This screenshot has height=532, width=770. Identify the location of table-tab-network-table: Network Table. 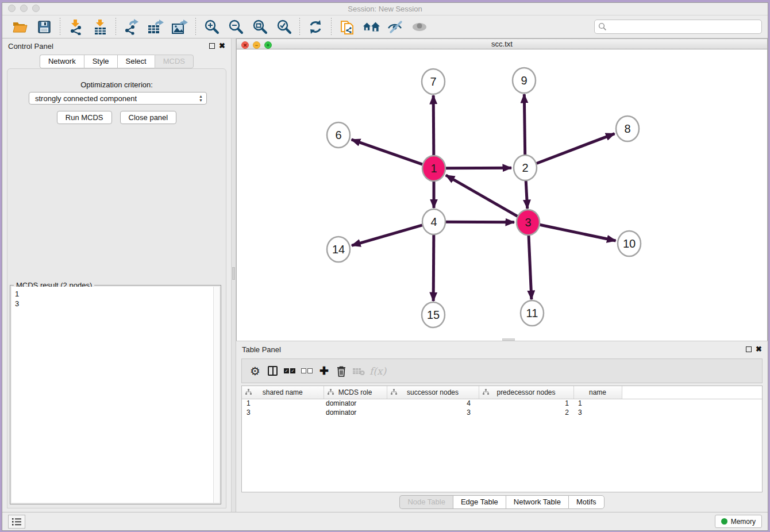
(537, 502).